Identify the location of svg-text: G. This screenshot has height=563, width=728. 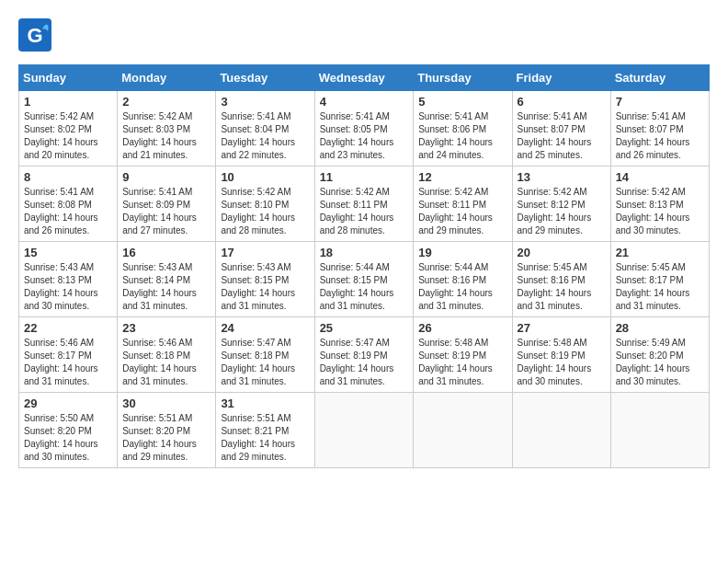
(35, 35).